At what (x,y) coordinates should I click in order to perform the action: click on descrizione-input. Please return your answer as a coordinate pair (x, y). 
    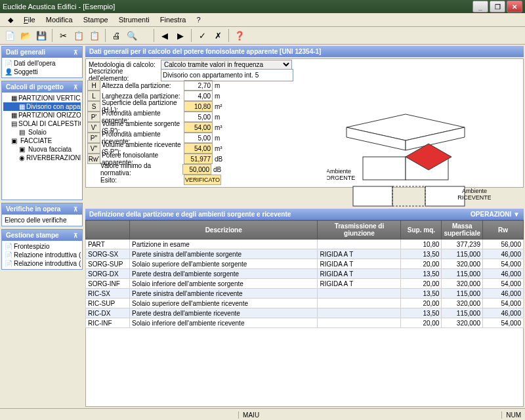
    Looking at the image, I should click on (227, 75).